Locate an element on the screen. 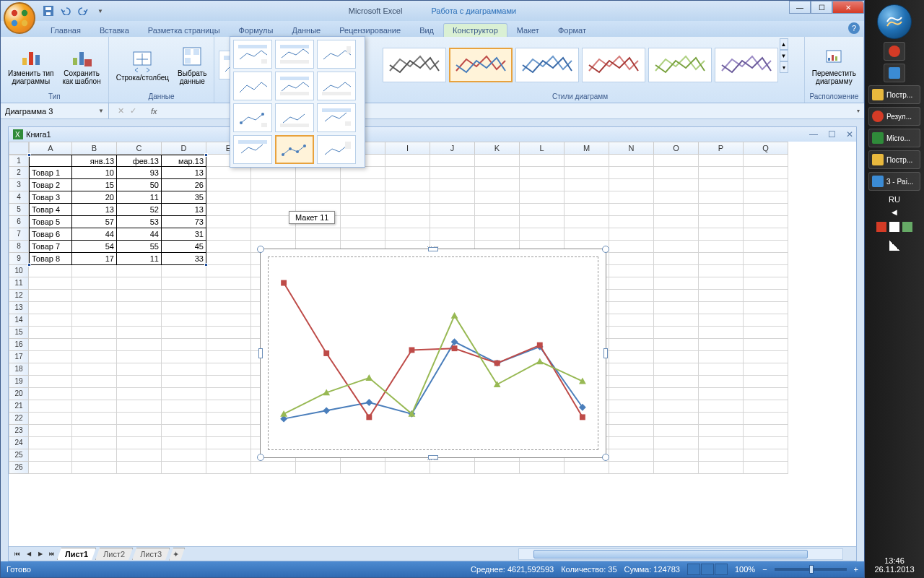 The height and width of the screenshot is (578, 924). sheet-nav-prev-icon: ◀ is located at coordinates (29, 554).